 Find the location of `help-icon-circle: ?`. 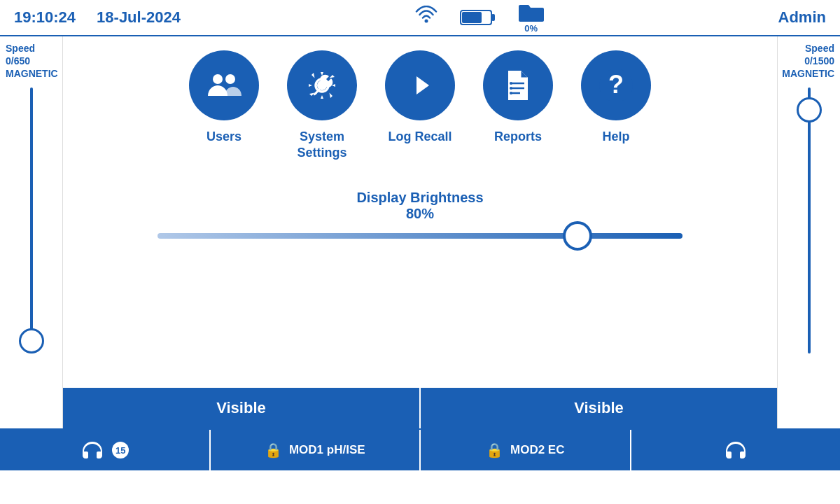

help-icon-circle: ? is located at coordinates (616, 85).